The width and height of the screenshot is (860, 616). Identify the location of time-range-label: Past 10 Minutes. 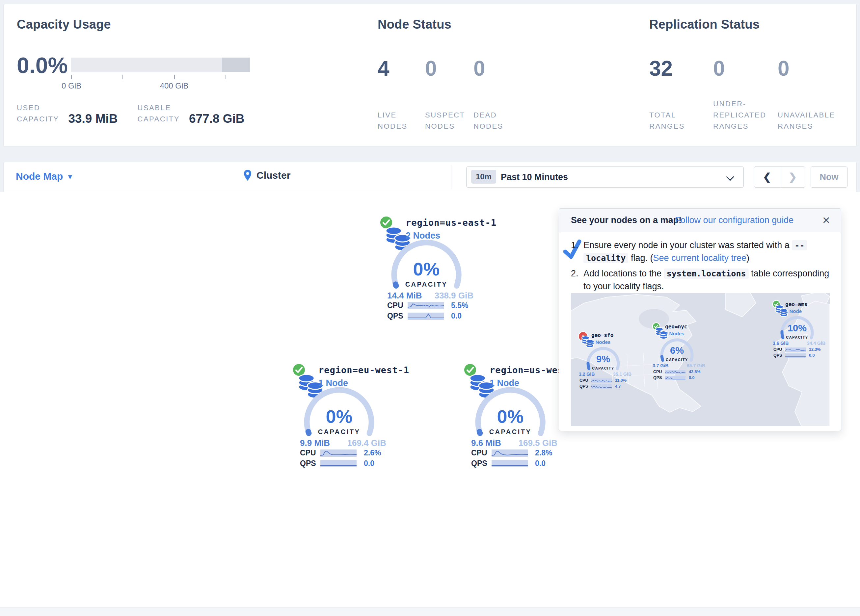
(535, 177).